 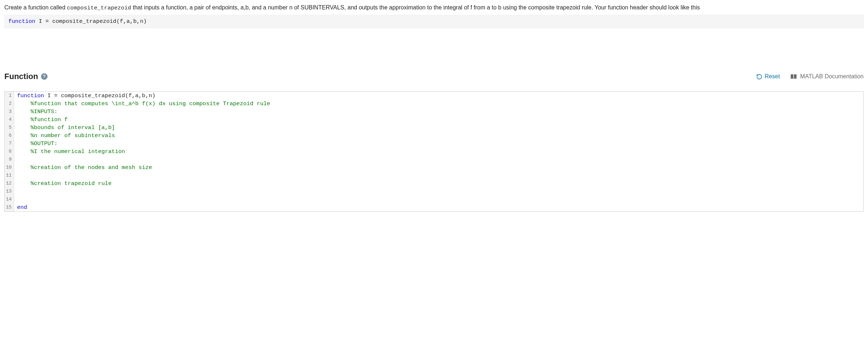 I want to click on line-code: %n number of subintervals, so click(x=439, y=136).